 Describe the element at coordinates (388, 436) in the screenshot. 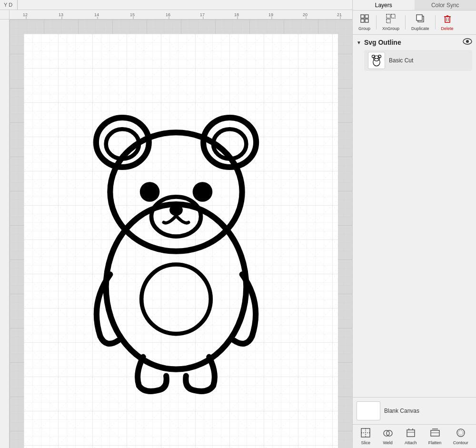

I see `weld-button: Weld` at that location.